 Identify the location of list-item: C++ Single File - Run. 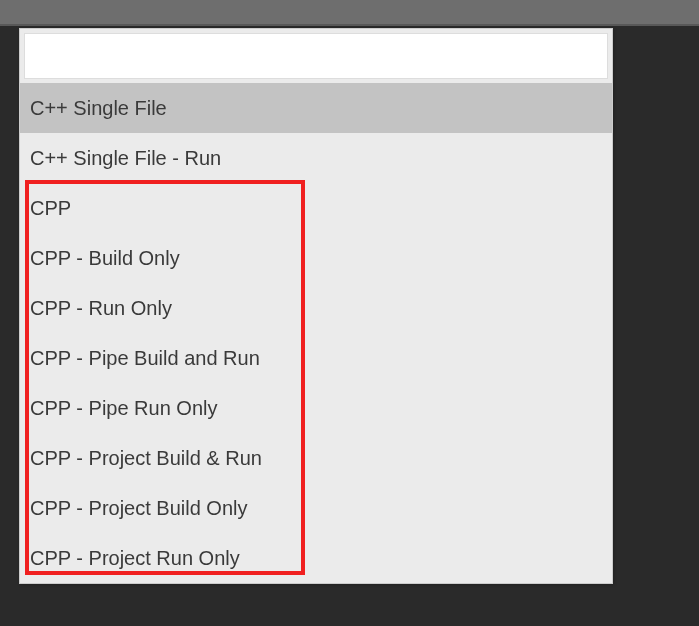
(316, 158).